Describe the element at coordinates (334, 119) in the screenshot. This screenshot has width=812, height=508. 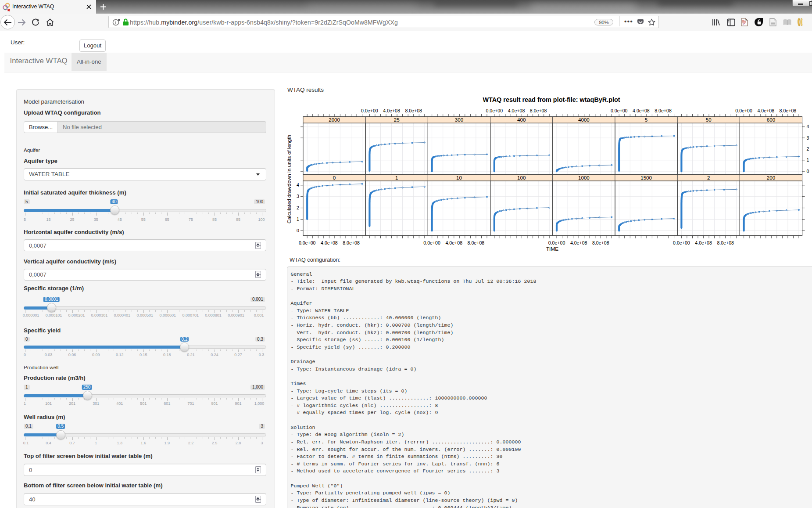
I see `svg-text: 2000` at that location.